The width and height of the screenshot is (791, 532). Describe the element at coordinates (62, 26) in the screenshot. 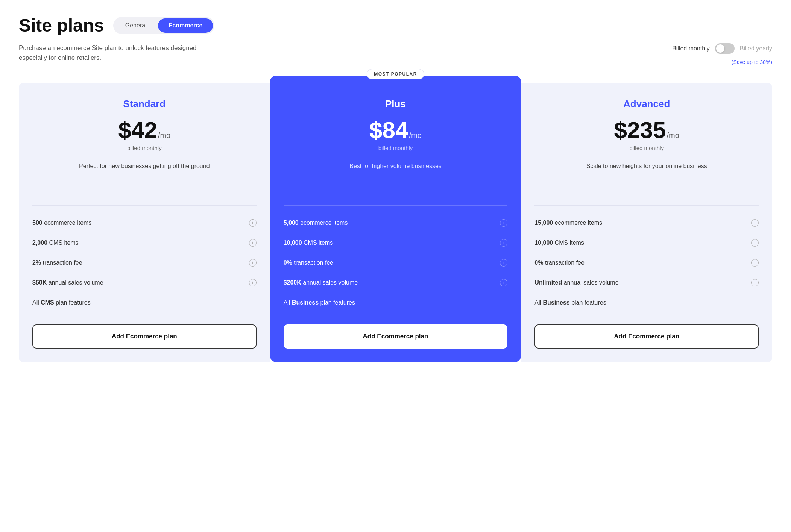

I see `page-title: Site plans` at that location.